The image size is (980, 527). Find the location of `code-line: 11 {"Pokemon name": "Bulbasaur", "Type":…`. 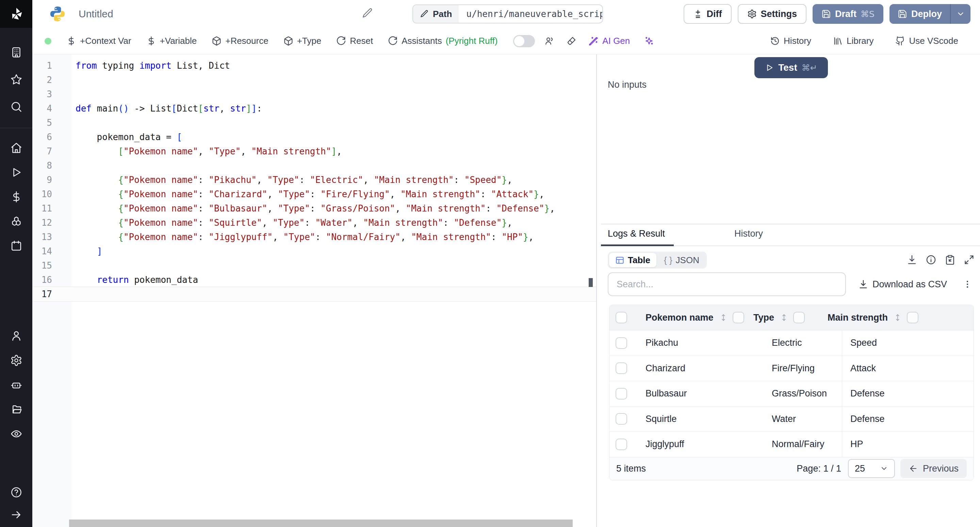

code-line: 11 {"Pokemon name": "Bulbasaur", "Type":… is located at coordinates (314, 208).